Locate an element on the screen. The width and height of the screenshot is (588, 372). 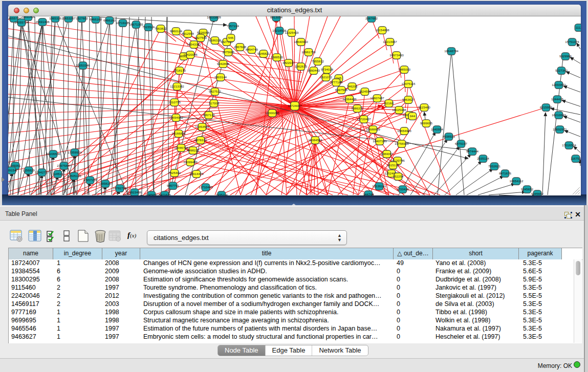
svg-text: 14055724 is located at coordinates (21, 23).